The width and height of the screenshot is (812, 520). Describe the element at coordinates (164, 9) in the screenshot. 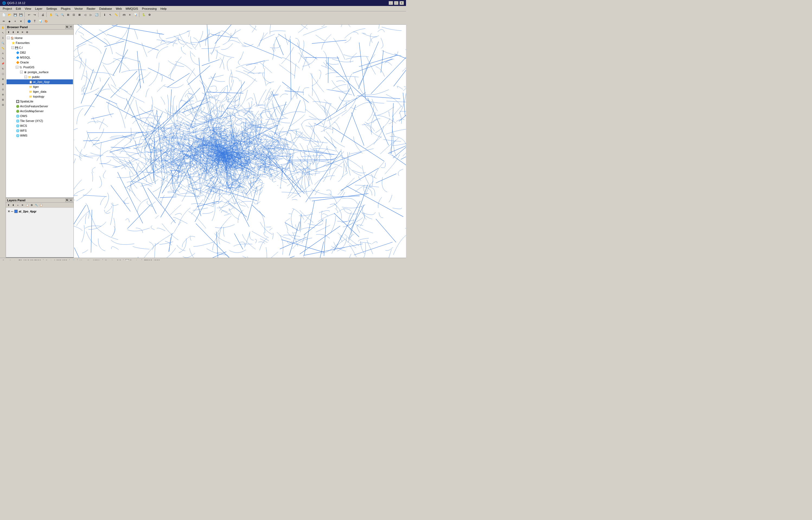

I see `menu-help: Help` at that location.